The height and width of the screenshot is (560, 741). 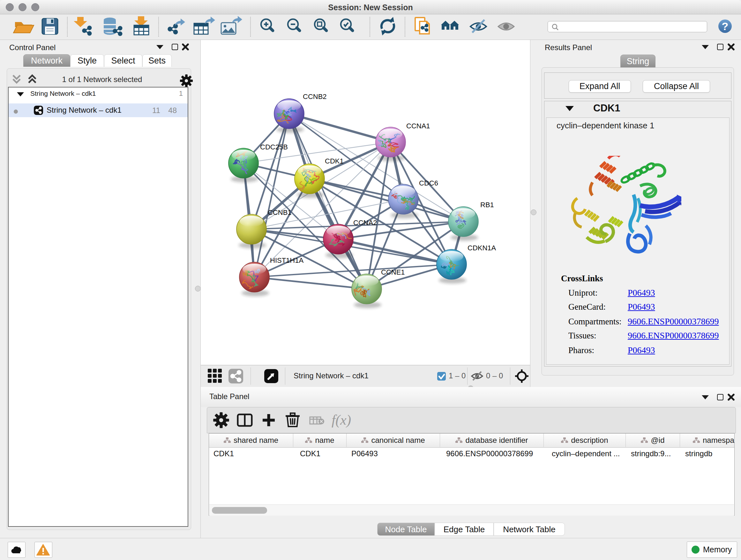 What do you see at coordinates (274, 147) in the screenshot?
I see `svg-text: CDC25B` at bounding box center [274, 147].